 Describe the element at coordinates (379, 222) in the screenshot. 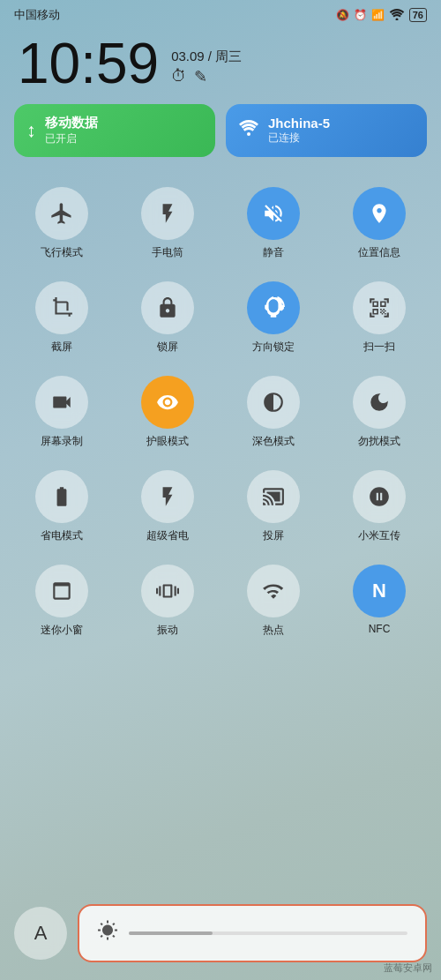

I see `location-item: 位置信息` at that location.